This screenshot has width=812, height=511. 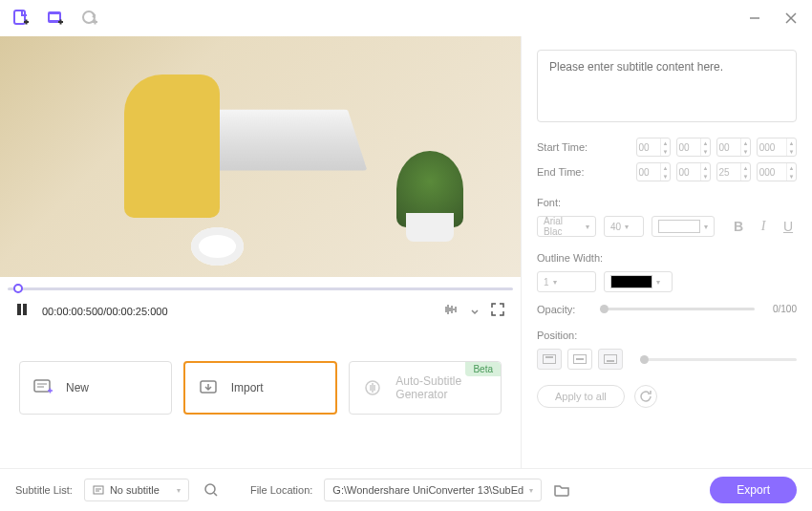 What do you see at coordinates (667, 396) in the screenshot?
I see `apply-row: Apply to all` at bounding box center [667, 396].